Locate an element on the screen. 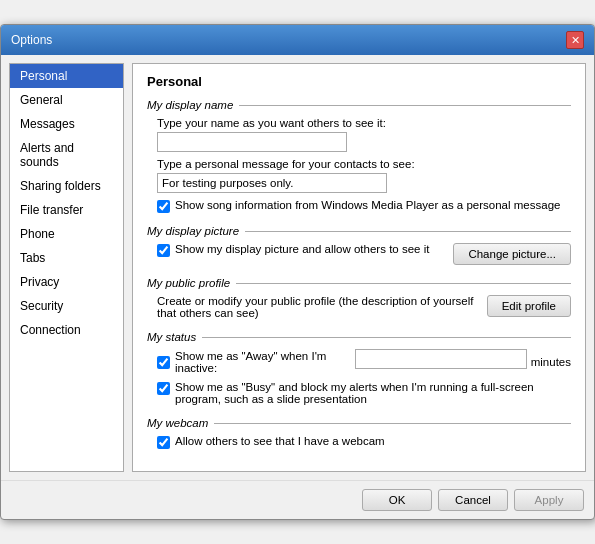  ok-button: OK is located at coordinates (397, 500).